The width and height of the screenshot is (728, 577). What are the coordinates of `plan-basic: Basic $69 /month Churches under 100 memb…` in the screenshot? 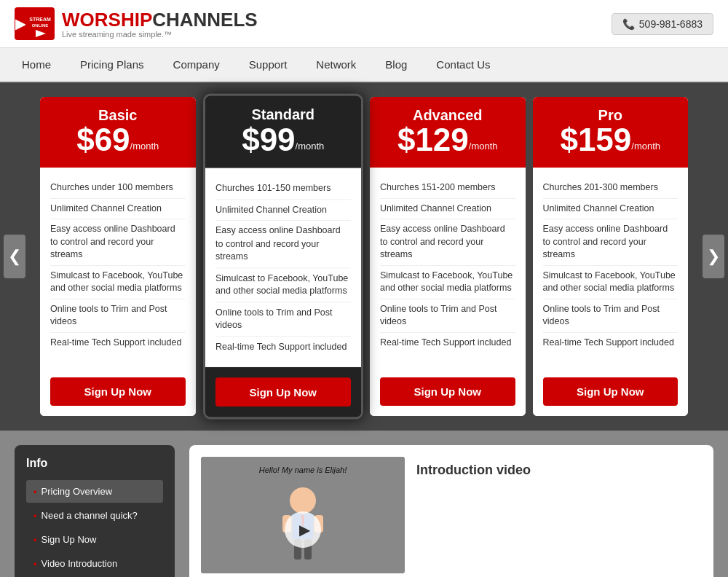 It's located at (118, 256).